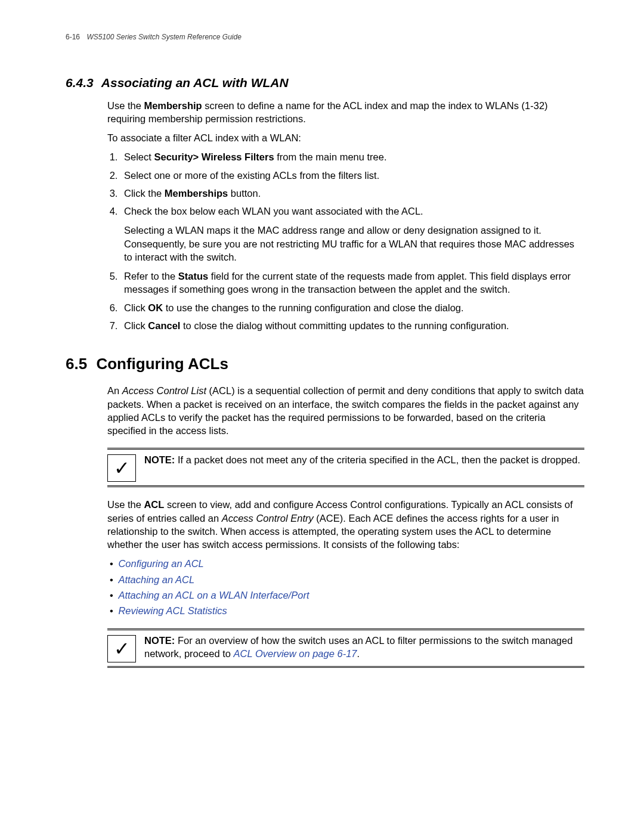  What do you see at coordinates (346, 467) in the screenshot?
I see `note-box-1: ✓ NOTE: If a packet does not meet any of…` at bounding box center [346, 467].